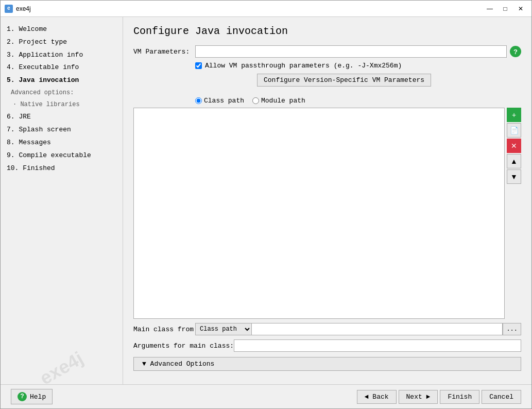  What do you see at coordinates (62, 56) in the screenshot?
I see `sidebar-item-application-info: 3. Application info` at bounding box center [62, 56].